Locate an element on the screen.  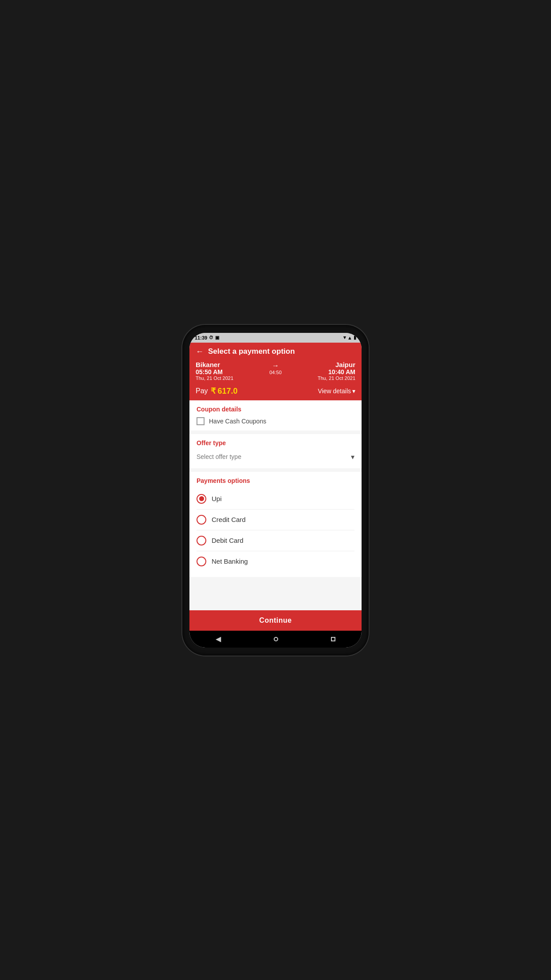
main-content: Coupon details Have Cash Coupons Offer t… is located at coordinates (276, 505).